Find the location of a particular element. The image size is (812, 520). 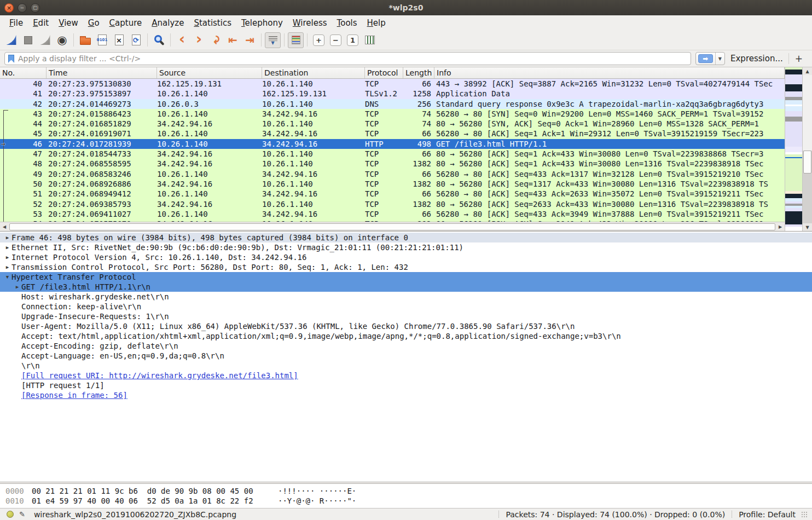

packet-row-50: 5020:27:24.06892688634.242.94.1610.26.1.… is located at coordinates (392, 184).